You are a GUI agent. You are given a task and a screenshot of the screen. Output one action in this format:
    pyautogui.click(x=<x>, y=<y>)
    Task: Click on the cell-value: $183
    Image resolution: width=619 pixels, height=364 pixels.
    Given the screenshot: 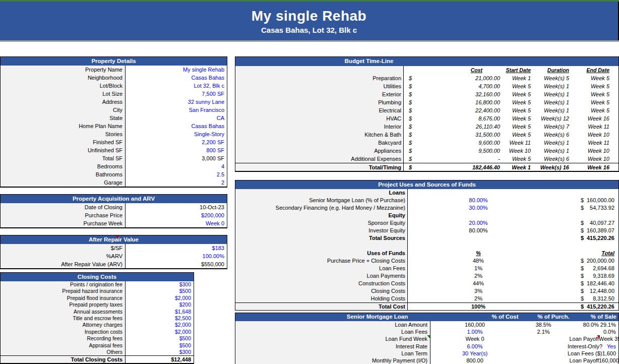 What is the action you would take?
    pyautogui.click(x=176, y=248)
    